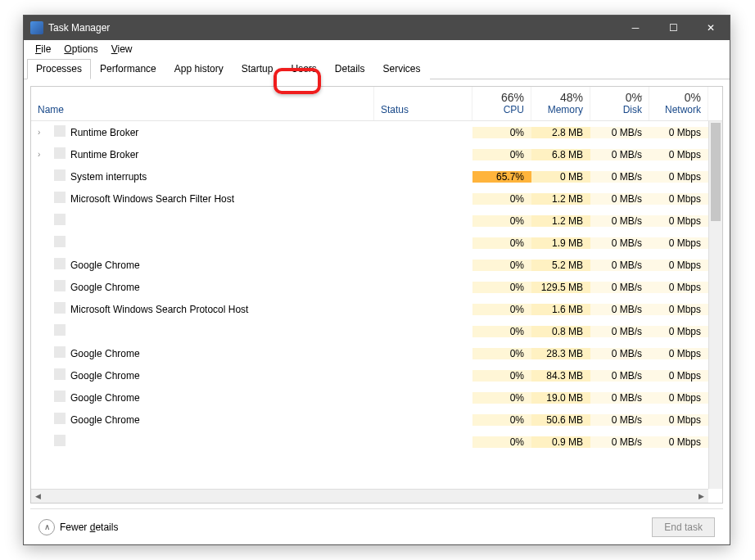 This screenshot has height=560, width=755. Describe the element at coordinates (88, 527) in the screenshot. I see `fewer-details-label: Fewer details` at that location.